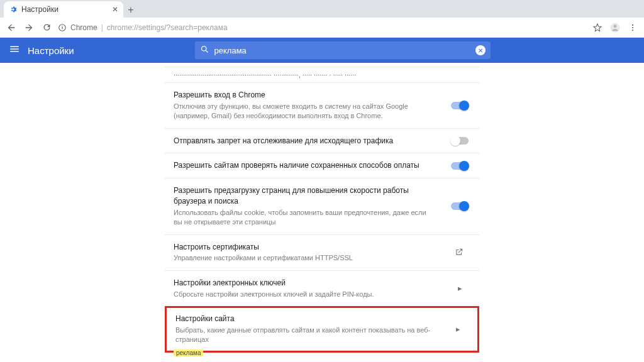 This screenshot has width=644, height=362. I want to click on row-desc: Выбрать, какие данные отправлять сайтам …, so click(305, 336).